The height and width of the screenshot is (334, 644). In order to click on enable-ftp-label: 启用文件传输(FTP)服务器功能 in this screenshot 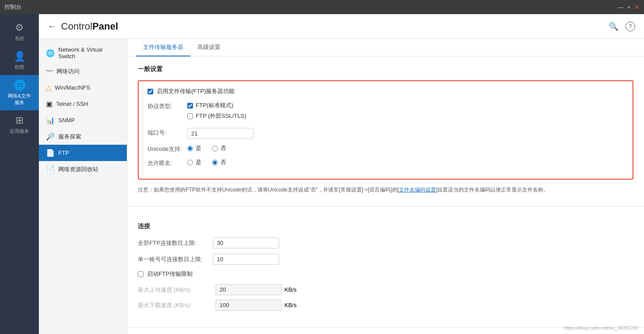, I will do `click(196, 91)`.